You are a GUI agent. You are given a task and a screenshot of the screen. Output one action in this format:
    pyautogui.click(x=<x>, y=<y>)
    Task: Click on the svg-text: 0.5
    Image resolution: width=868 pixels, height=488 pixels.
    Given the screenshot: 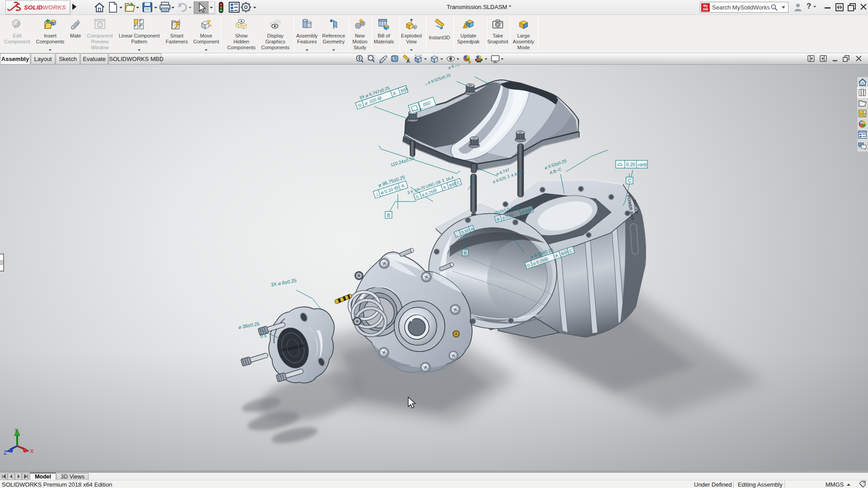 What is the action you would take?
    pyautogui.click(x=263, y=336)
    